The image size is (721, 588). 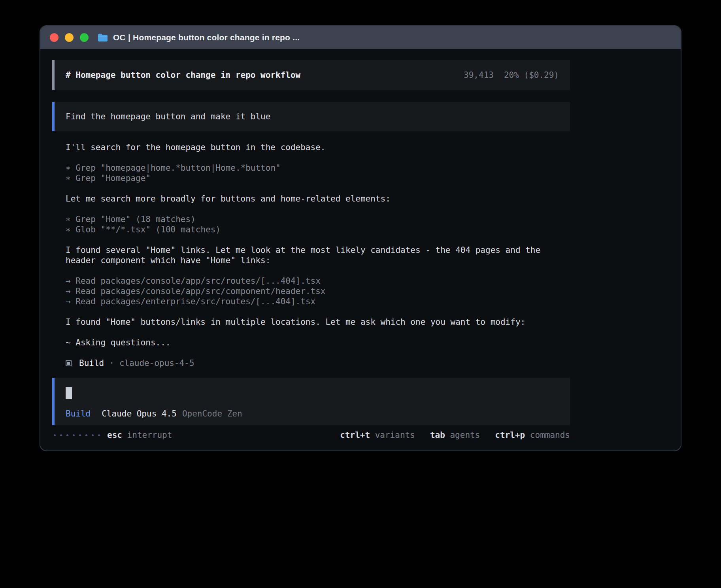 What do you see at coordinates (92, 363) in the screenshot?
I see `agent-name: Build` at bounding box center [92, 363].